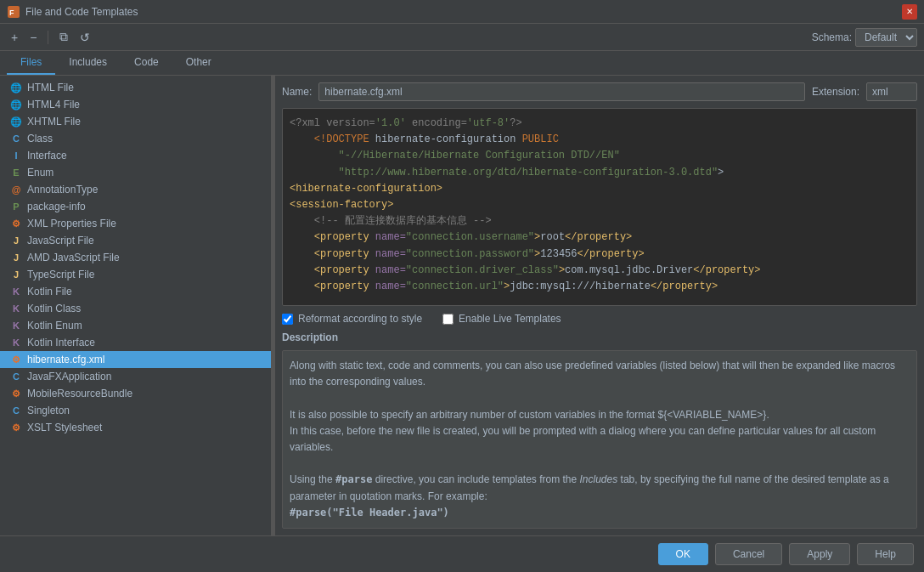  Describe the element at coordinates (360, 319) in the screenshot. I see `reformat-label: Reformat according to style` at that location.